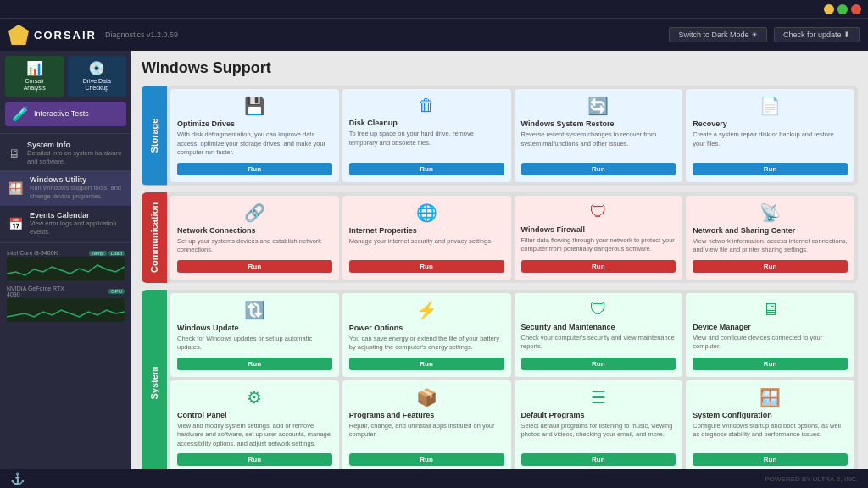  Describe the element at coordinates (254, 213) in the screenshot. I see `tool-icon-communication-0: 🔗` at that location.